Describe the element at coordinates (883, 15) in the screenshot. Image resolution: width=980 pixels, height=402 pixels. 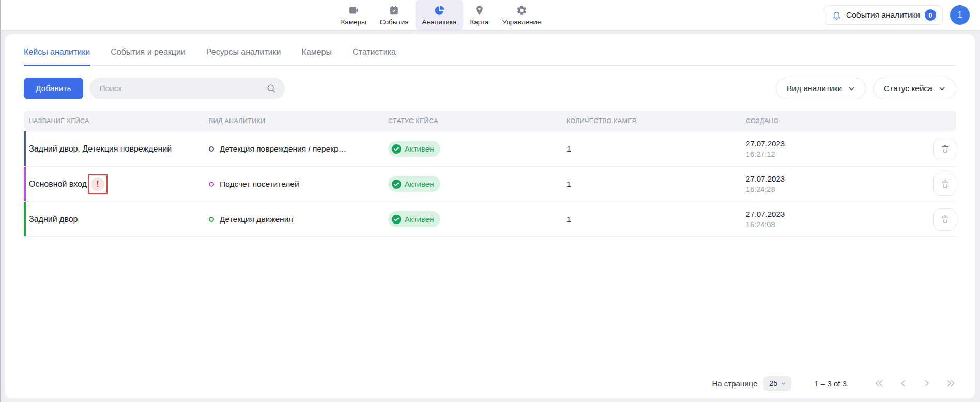
I see `analytics-events-button: События аналитики 0` at that location.